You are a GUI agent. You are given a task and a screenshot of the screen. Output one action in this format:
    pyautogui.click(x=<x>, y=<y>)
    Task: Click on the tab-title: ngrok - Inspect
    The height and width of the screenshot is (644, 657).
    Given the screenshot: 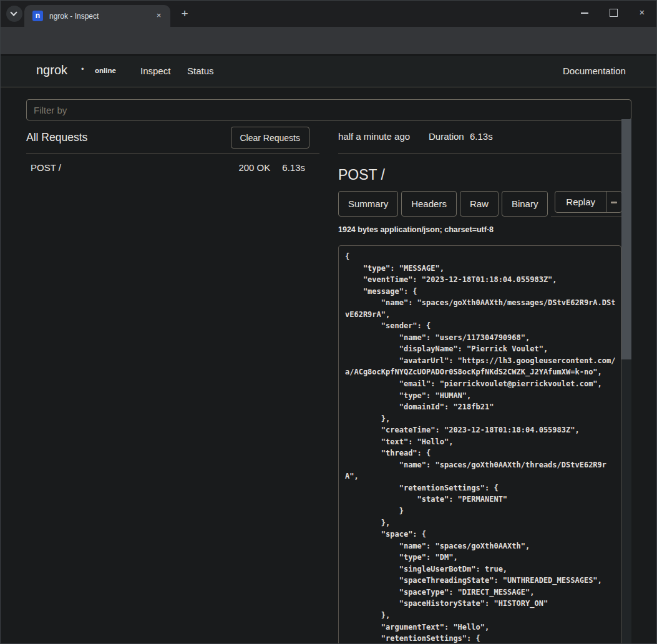 What is the action you would take?
    pyautogui.click(x=101, y=16)
    